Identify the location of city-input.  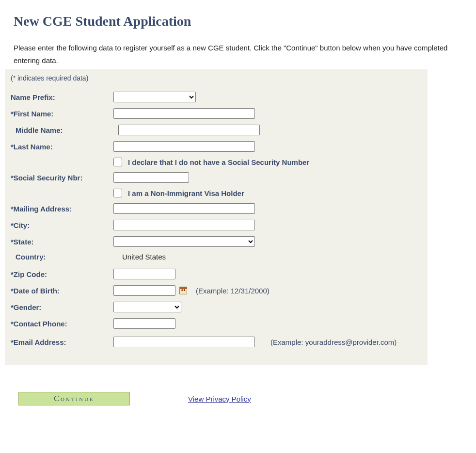
(184, 225).